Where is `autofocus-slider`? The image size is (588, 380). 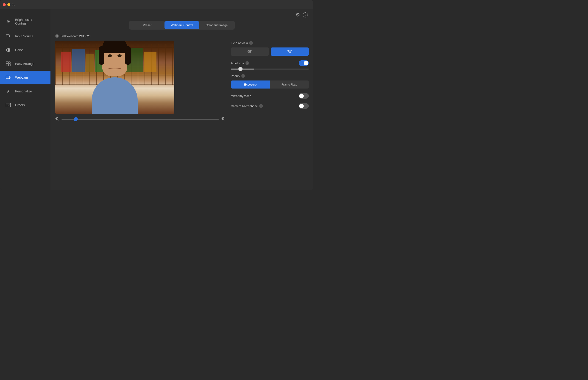 autofocus-slider is located at coordinates (270, 69).